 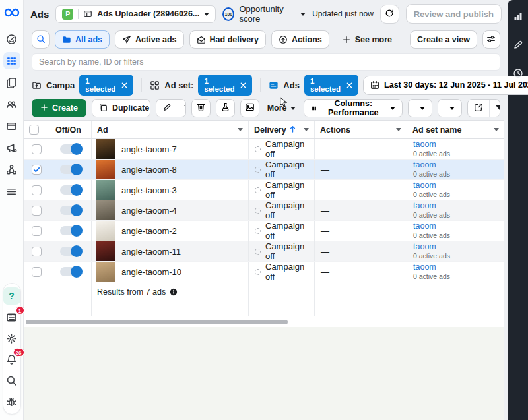 What do you see at coordinates (12, 338) in the screenshot?
I see `sidebar-item-settings` at bounding box center [12, 338].